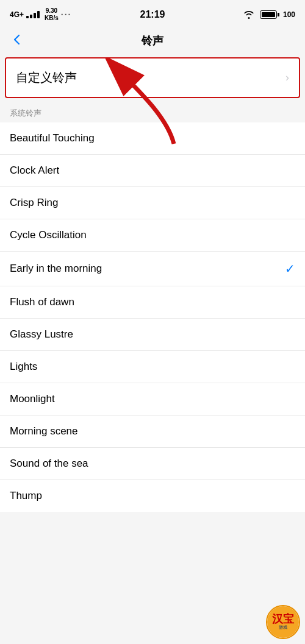  Describe the element at coordinates (41, 334) in the screenshot. I see `ringtone-name: Glassy Lustre` at that location.